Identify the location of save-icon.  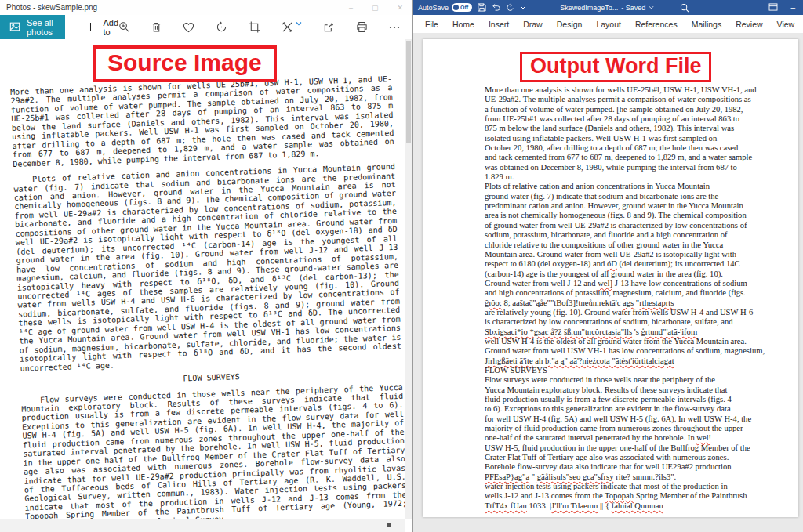
(481, 8).